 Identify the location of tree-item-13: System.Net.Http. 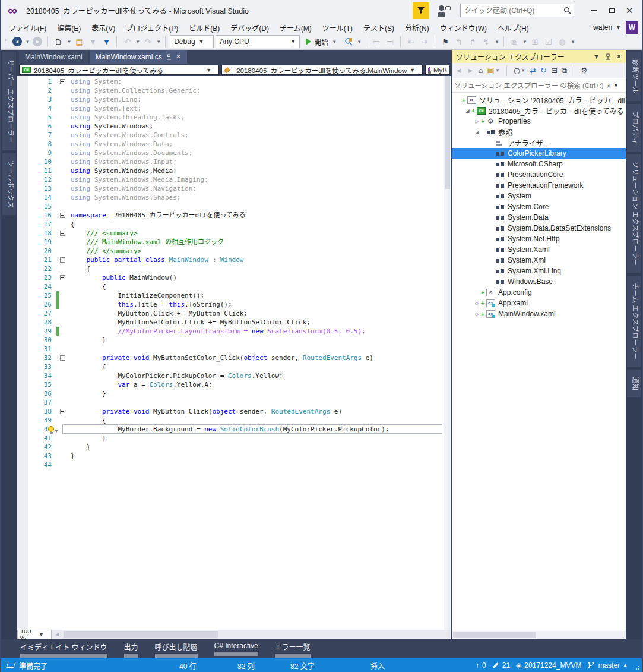
(539, 239).